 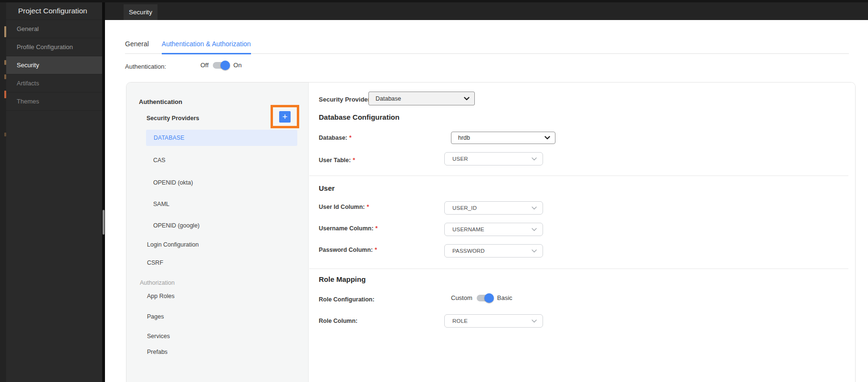 What do you see at coordinates (342, 279) in the screenshot?
I see `role-mapping-heading: Role Mapping` at bounding box center [342, 279].